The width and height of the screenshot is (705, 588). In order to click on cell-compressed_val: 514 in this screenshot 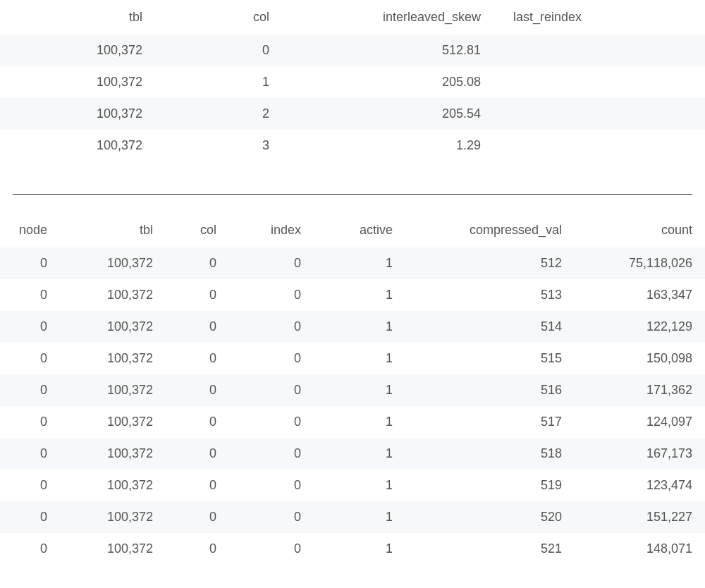, I will do `click(490, 327)`.